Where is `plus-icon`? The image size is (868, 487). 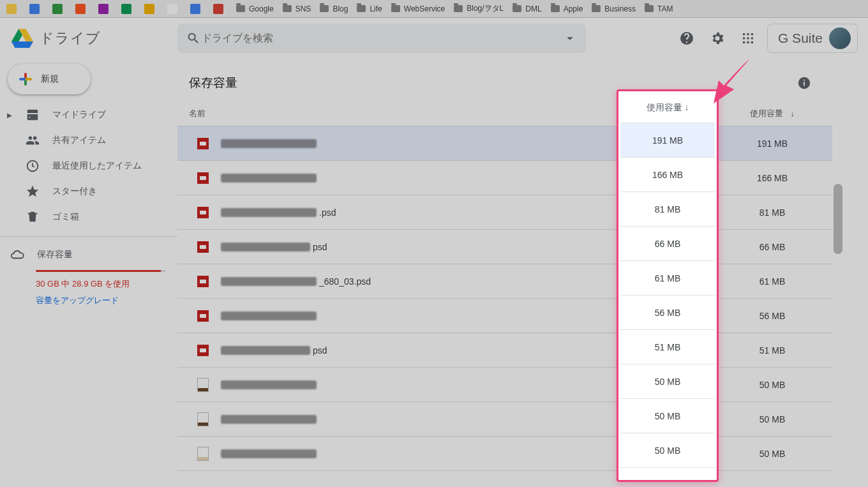
plus-icon is located at coordinates (26, 79).